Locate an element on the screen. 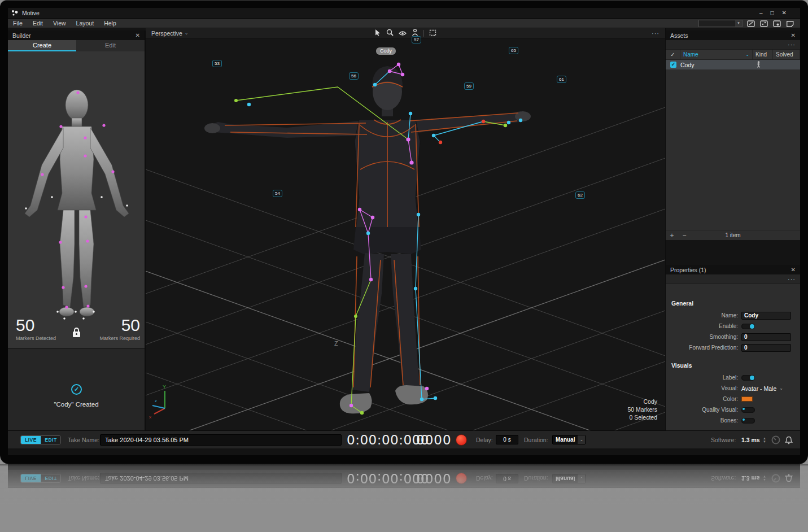  menu-help: Help is located at coordinates (110, 23).